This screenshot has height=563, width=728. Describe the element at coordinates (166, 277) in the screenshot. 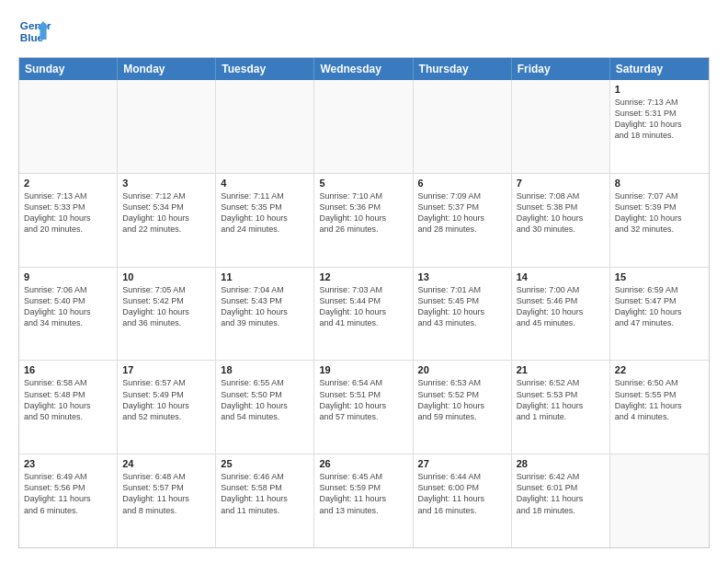

I see `day-number: 10` at that location.